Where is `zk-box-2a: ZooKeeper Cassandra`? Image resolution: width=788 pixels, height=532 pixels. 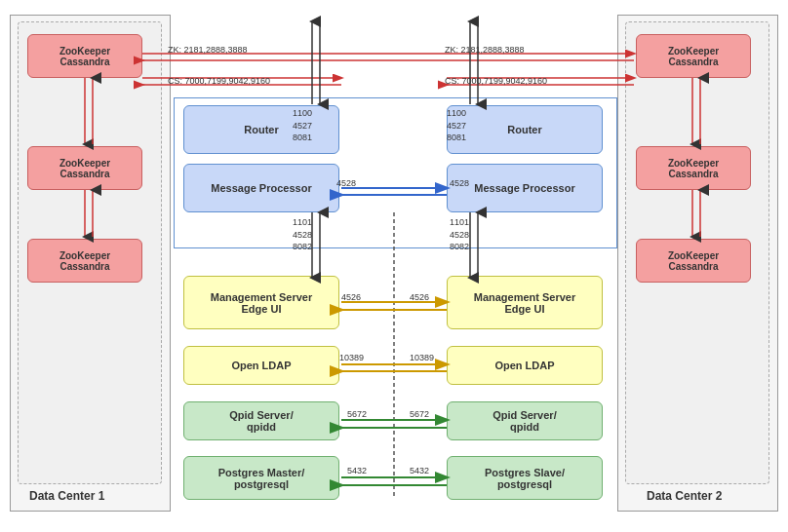
zk-box-2a: ZooKeeper Cassandra is located at coordinates (693, 57).